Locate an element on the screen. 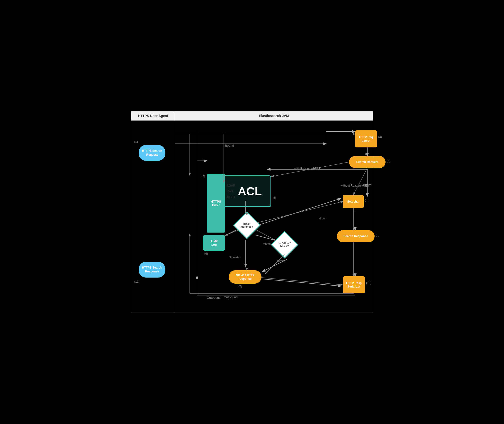 This screenshot has width=504, height=424. is-allow-block-diamond: is "allow"block? is located at coordinates (285, 245).